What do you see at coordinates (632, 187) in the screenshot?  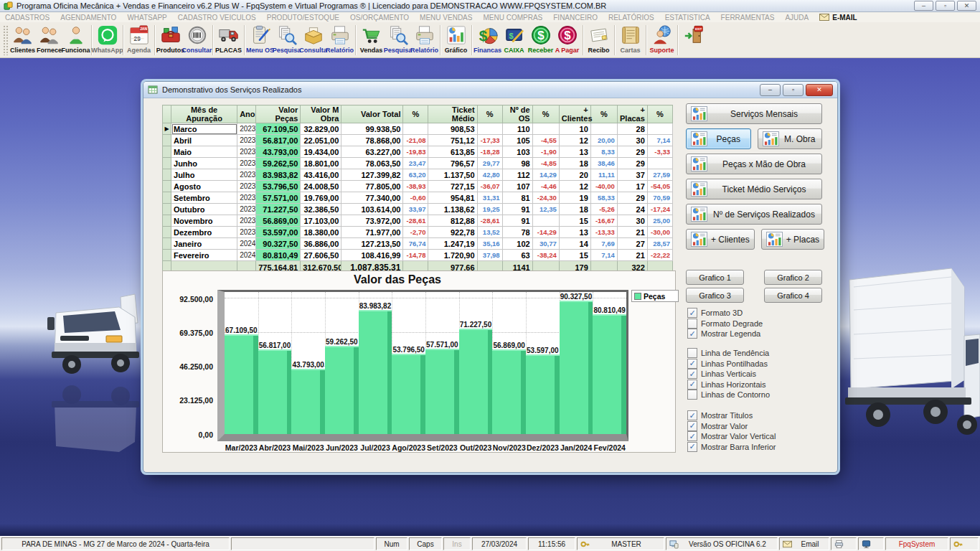 I see `table-cell: 17` at bounding box center [632, 187].